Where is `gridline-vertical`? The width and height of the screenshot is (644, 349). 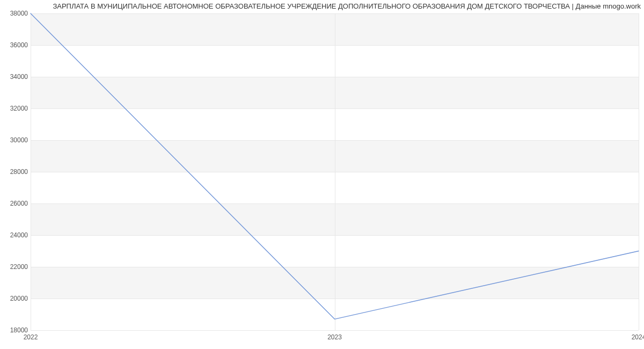
gridline-vertical is located at coordinates (639, 172).